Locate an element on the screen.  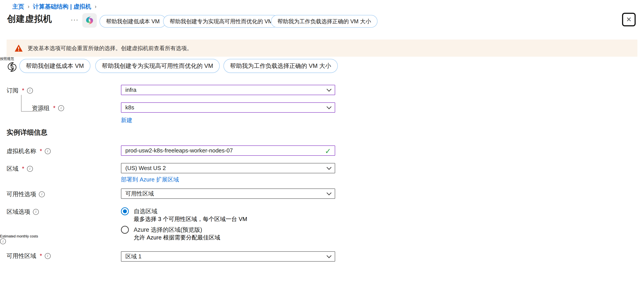
copilot-icon is located at coordinates (90, 21).